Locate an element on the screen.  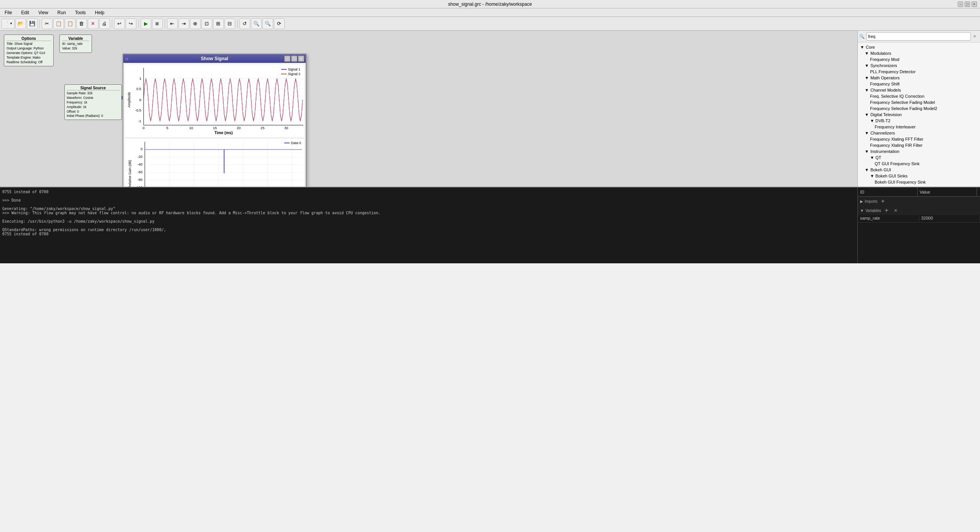
options-row-3: Generate Options: QT GUI is located at coordinates (29, 53).